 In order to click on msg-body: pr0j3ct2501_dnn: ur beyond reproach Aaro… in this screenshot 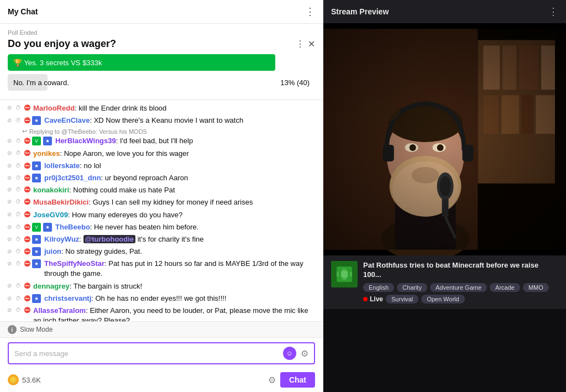, I will do `click(181, 178)`.